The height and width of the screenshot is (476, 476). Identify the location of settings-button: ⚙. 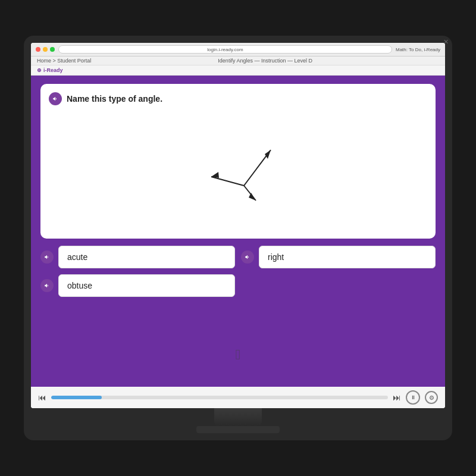
(431, 397).